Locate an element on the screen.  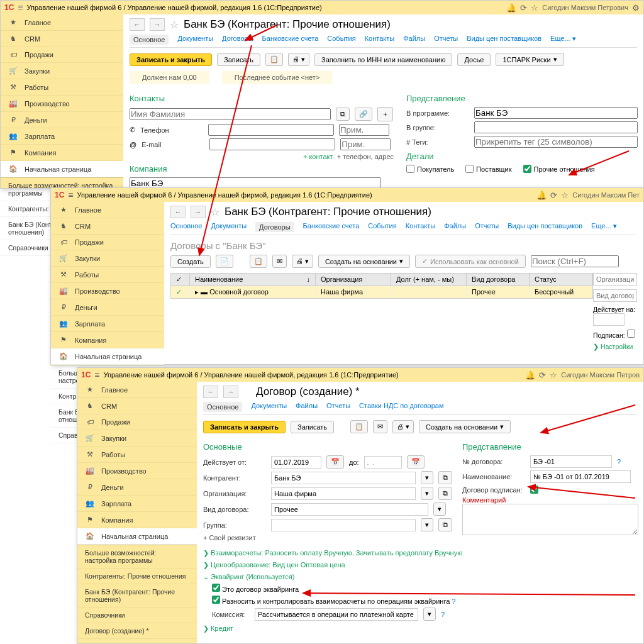
phone-input is located at coordinates (271, 130).